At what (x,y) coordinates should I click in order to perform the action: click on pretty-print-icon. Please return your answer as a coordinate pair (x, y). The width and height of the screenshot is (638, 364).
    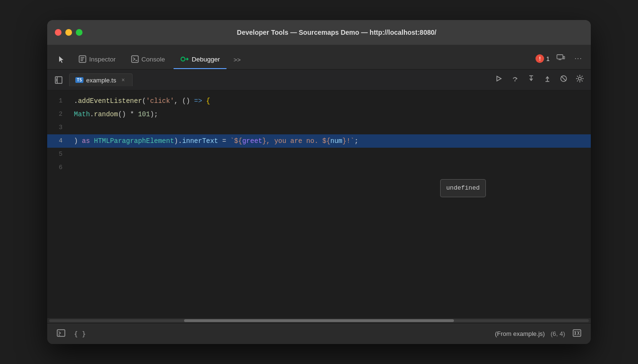
    Looking at the image, I should click on (61, 333).